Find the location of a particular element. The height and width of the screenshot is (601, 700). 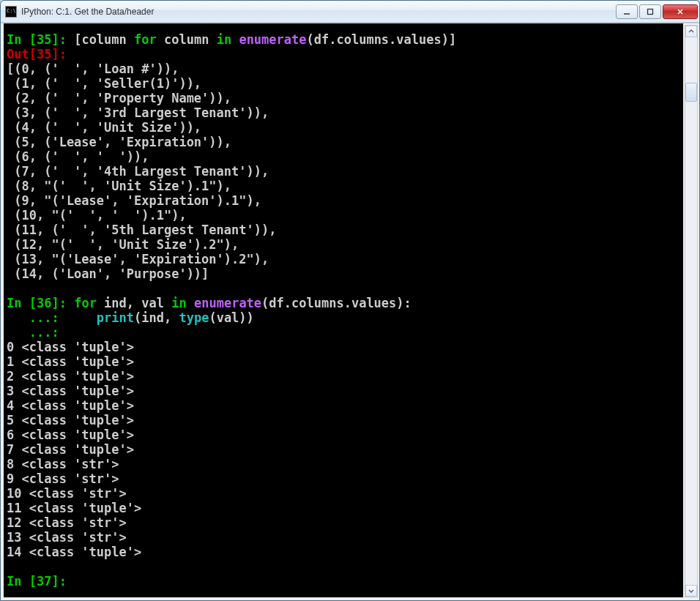

close-button is located at coordinates (680, 12).